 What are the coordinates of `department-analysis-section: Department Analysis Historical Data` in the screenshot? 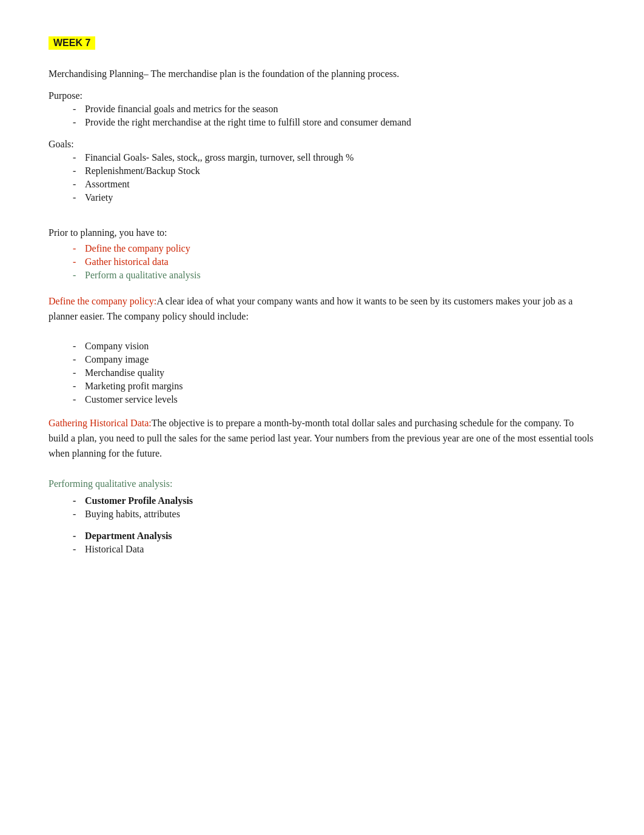 It's located at (322, 543).